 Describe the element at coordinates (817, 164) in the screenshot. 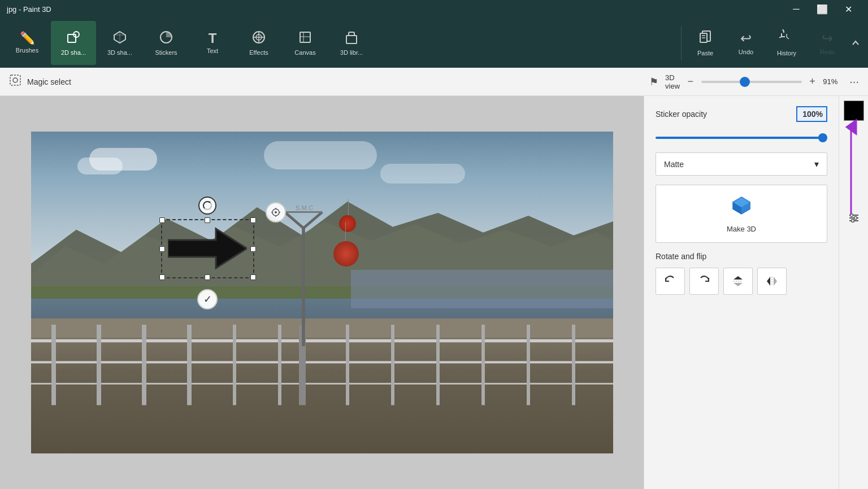

I see `chevron-down-icon: ▾` at that location.